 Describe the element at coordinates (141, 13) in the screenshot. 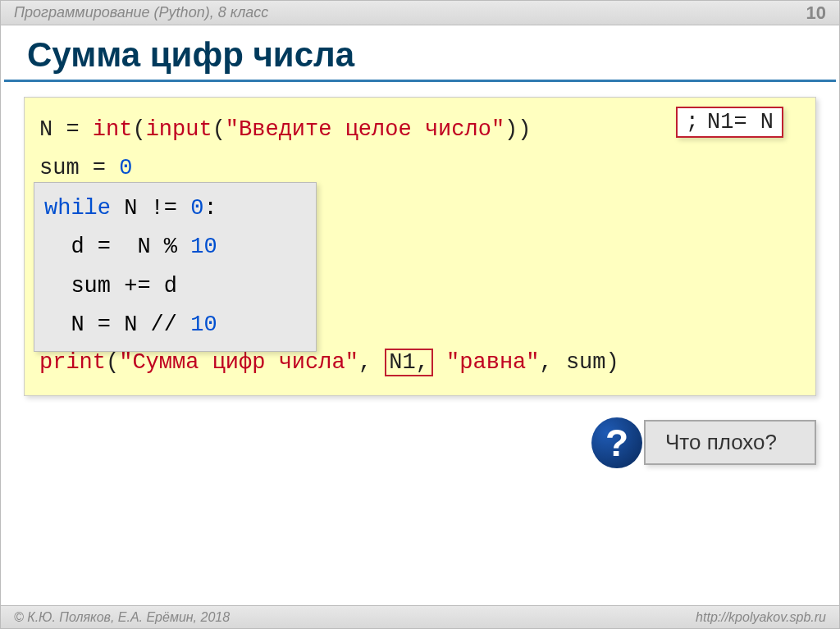

I see `header-subject: Программирование (Python), 8 класс` at that location.